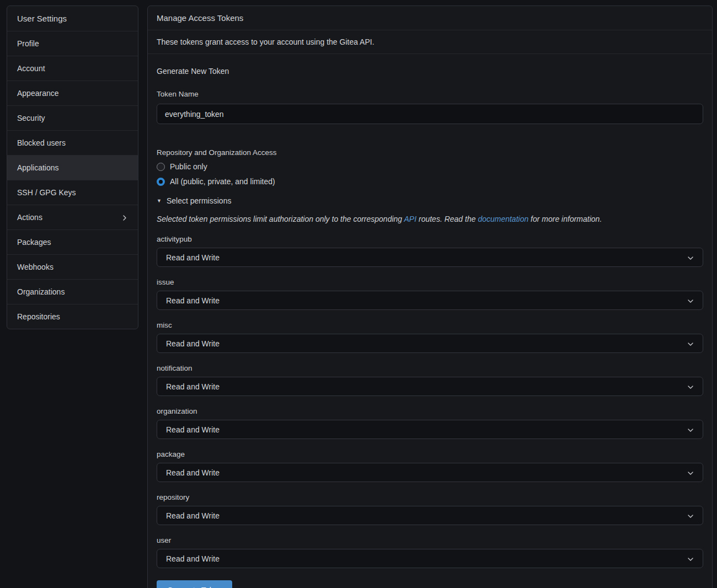 This screenshot has width=717, height=588. I want to click on sidebar-item-label: Appearance, so click(38, 93).